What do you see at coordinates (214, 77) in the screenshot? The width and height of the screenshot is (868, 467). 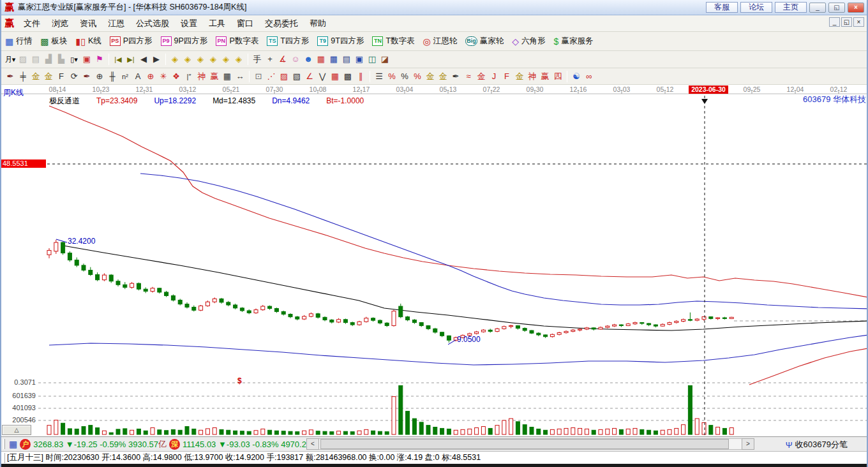 I see `ying-grid-button: 赢` at bounding box center [214, 77].